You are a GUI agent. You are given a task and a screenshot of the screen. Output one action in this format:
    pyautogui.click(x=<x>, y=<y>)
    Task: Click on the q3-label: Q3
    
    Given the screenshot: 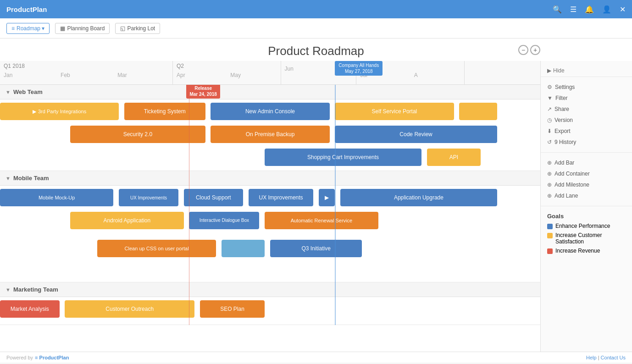 What is the action you would take?
    pyautogui.click(x=410, y=66)
    